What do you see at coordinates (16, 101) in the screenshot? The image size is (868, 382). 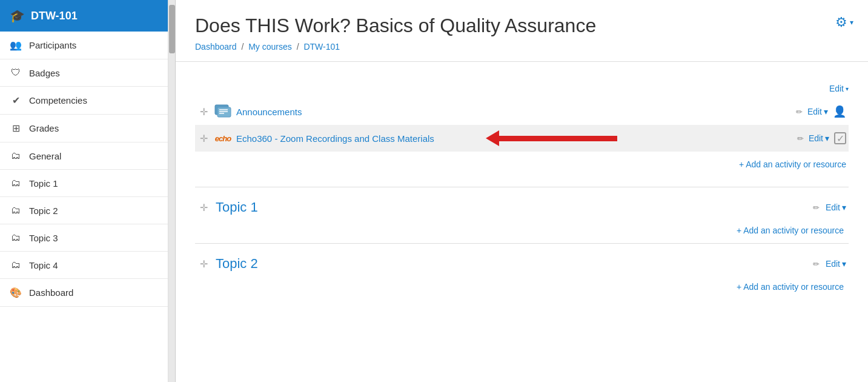 I see `competencies-icon: ✔` at bounding box center [16, 101].